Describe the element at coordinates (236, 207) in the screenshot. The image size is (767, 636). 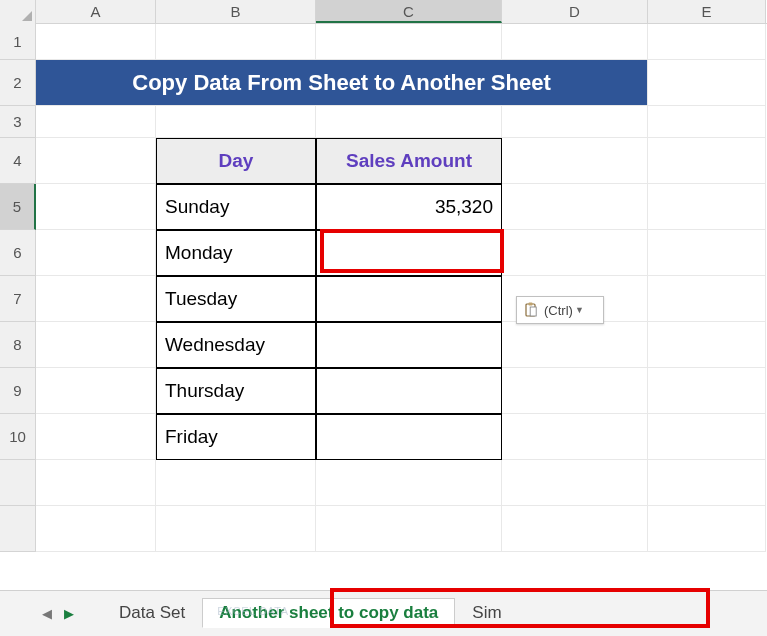
I see `cell-day-sunday: Sunday` at that location.